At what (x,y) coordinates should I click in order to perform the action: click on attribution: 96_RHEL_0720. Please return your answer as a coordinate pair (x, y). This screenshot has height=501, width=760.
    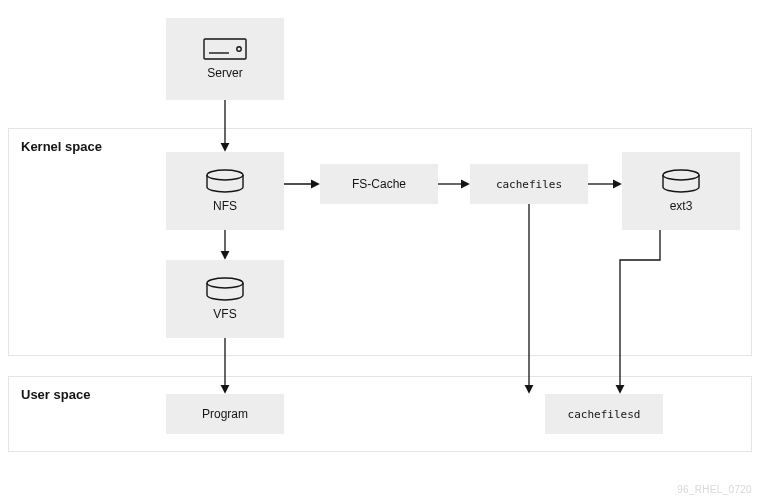
    Looking at the image, I should click on (714, 490).